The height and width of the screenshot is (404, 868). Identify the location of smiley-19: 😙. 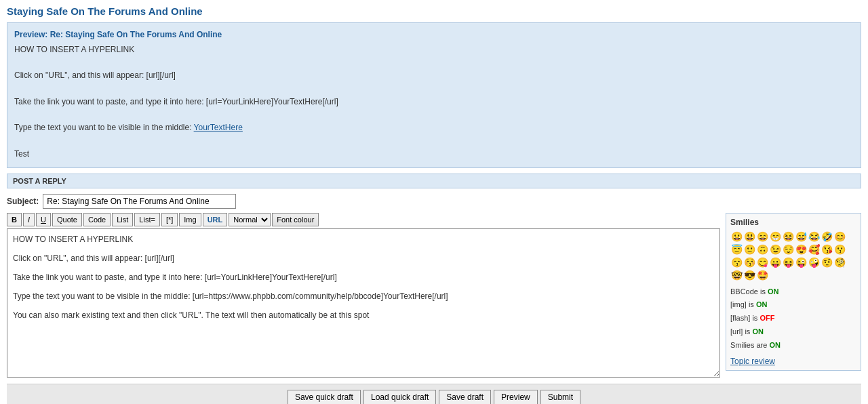
(736, 262).